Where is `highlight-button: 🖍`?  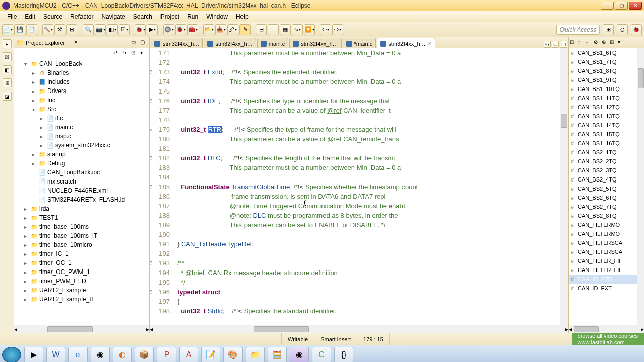
highlight-button: 🖍 is located at coordinates (233, 30).